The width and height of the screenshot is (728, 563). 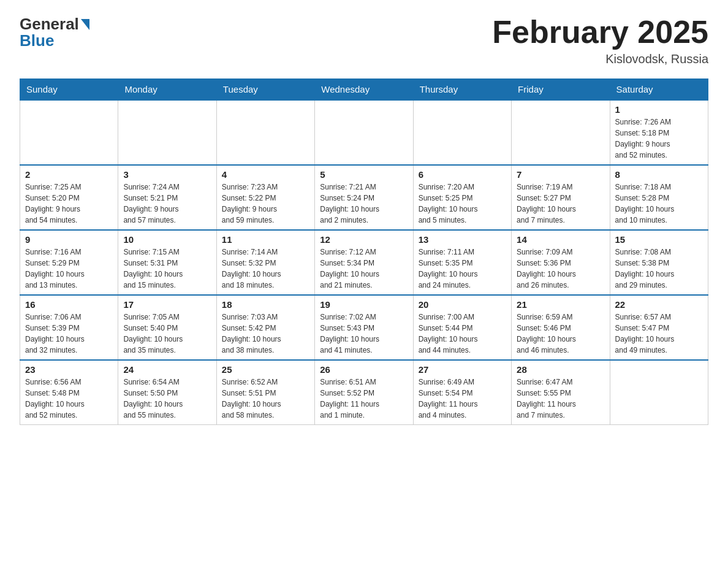 I want to click on logo-arrow-icon, so click(x=85, y=25).